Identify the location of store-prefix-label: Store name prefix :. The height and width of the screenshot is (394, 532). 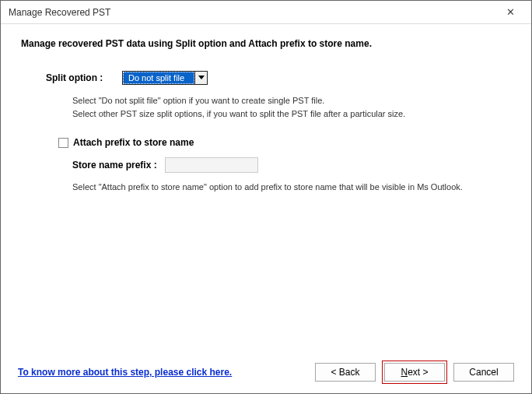
(115, 165).